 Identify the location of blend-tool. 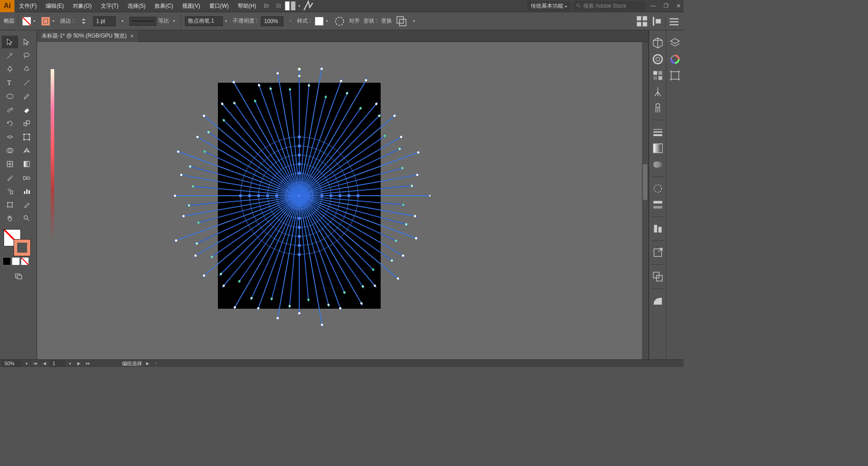
(27, 178).